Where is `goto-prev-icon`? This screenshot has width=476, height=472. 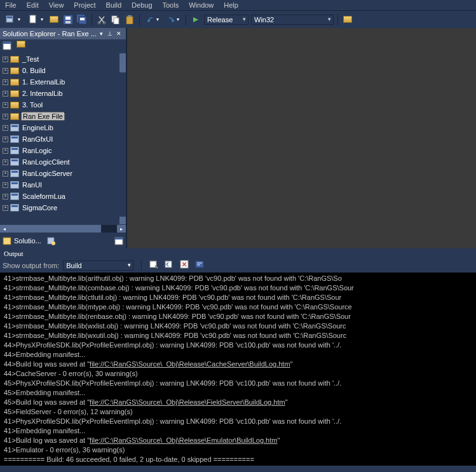 goto-prev-icon is located at coordinates (170, 266).